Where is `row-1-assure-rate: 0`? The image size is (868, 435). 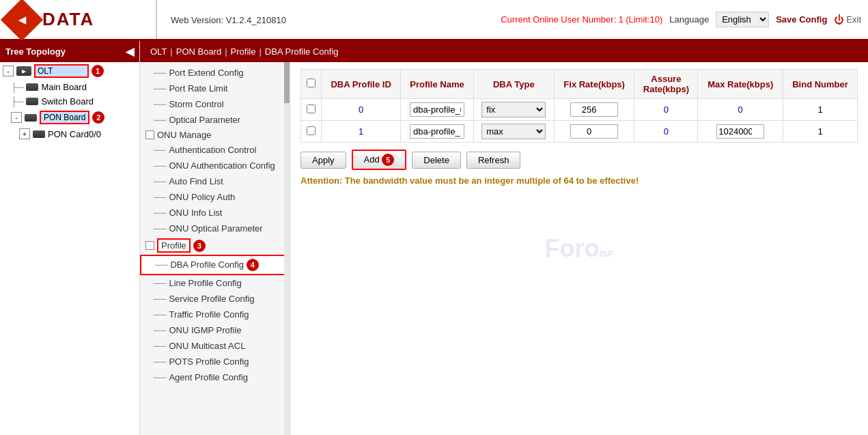
row-1-assure-rate: 0 is located at coordinates (667, 131).